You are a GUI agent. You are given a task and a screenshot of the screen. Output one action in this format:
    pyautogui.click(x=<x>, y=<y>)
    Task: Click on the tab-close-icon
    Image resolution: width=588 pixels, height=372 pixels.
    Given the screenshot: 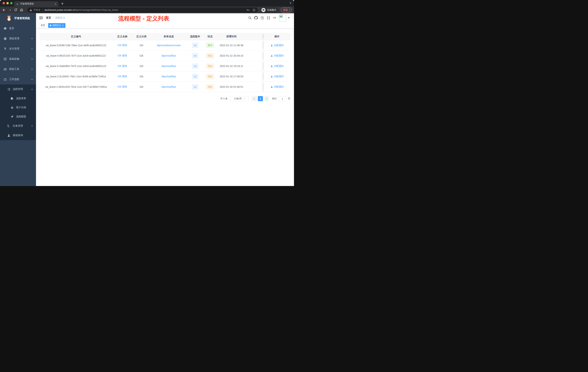 What is the action you would take?
    pyautogui.click(x=55, y=4)
    